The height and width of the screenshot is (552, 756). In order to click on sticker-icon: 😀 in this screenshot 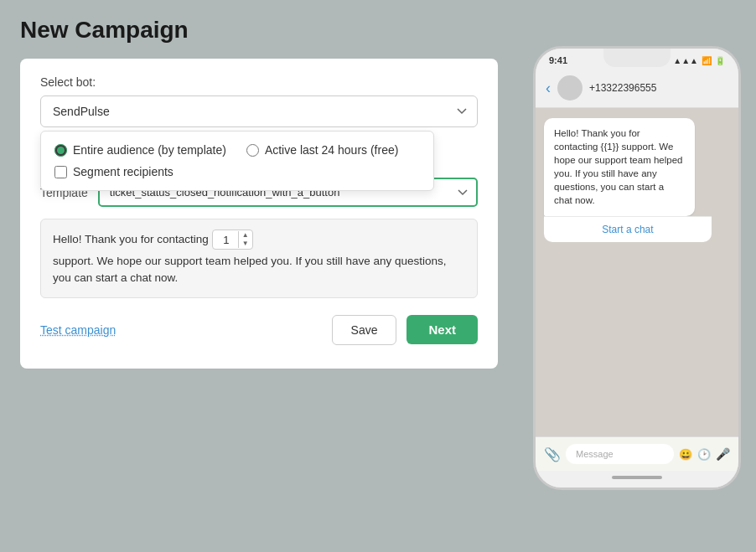, I will do `click(686, 454)`.